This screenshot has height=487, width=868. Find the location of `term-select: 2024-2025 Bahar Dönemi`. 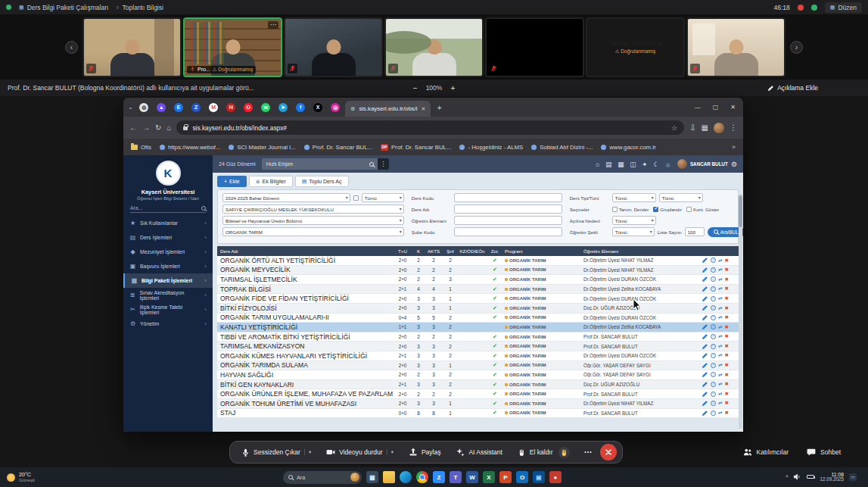

term-select: 2024-2025 Bahar Dönemi is located at coordinates (286, 198).